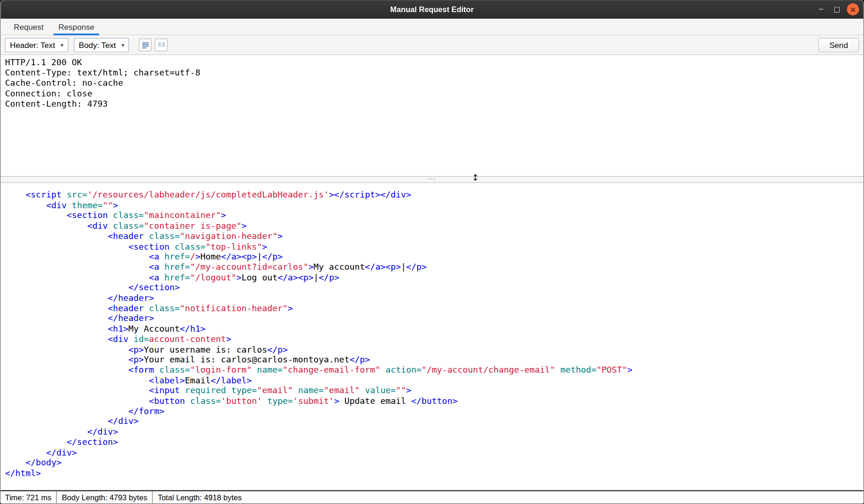  Describe the element at coordinates (104, 497) in the screenshot. I see `status-body-length: Body Length: 4793 bytes` at that location.